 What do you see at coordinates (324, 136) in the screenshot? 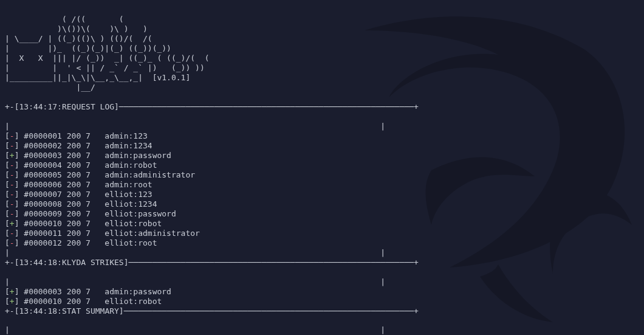
I see `log-row: [-] #0000001 200 7 admin:123` at bounding box center [324, 136].